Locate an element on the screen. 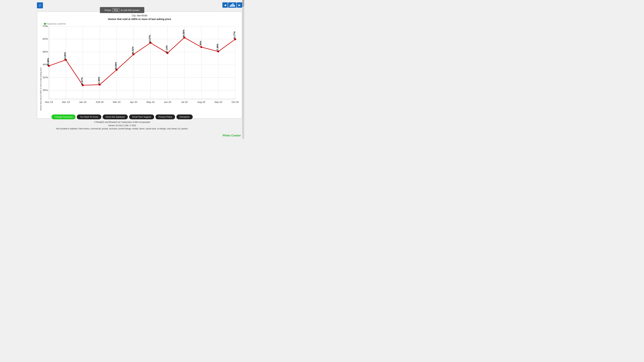 This screenshot has width=644, height=362. svg-text: Aug 20 is located at coordinates (202, 102).